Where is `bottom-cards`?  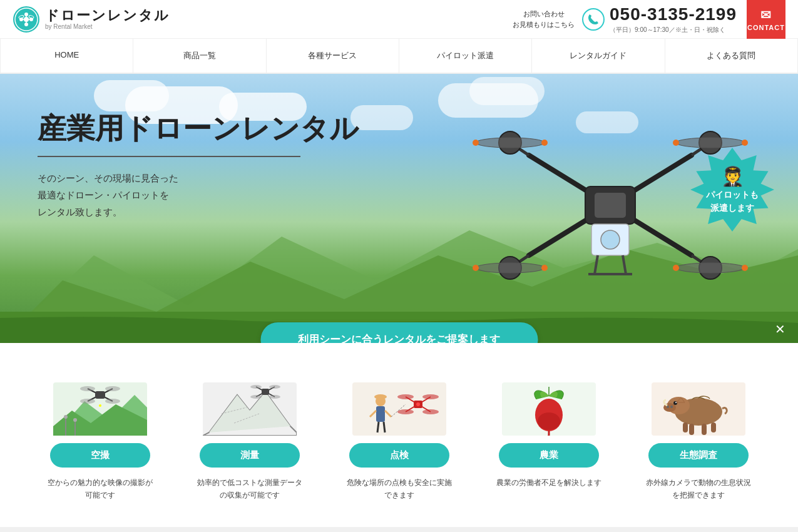
bottom-cards is located at coordinates (399, 529).